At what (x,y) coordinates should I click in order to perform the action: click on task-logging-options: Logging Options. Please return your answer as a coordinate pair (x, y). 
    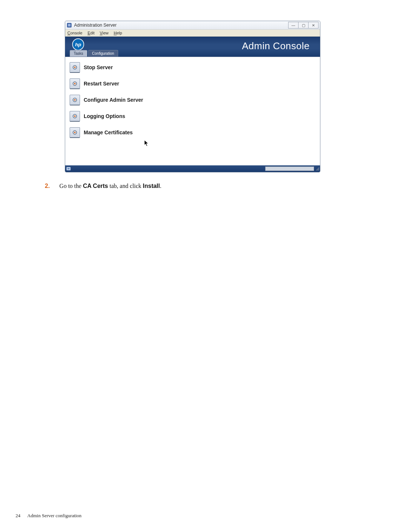
    Looking at the image, I should click on (193, 116).